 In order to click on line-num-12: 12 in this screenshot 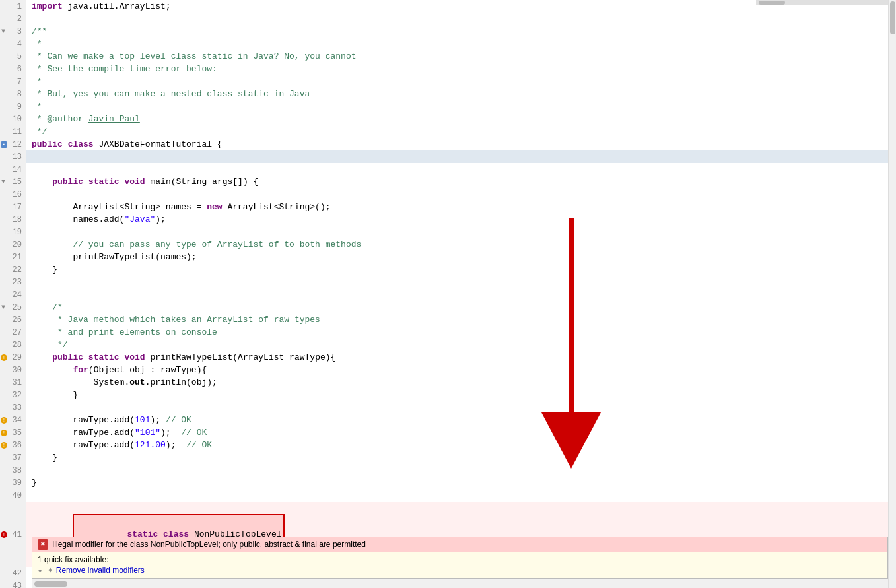, I will do `click(17, 145)`.